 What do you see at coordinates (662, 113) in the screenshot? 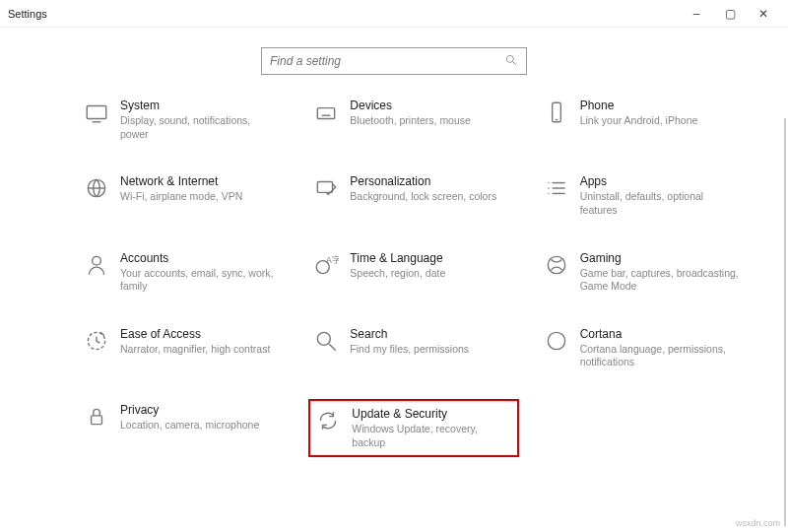
I see `tile-text: PhoneLink your Android, iPhone` at bounding box center [662, 113].